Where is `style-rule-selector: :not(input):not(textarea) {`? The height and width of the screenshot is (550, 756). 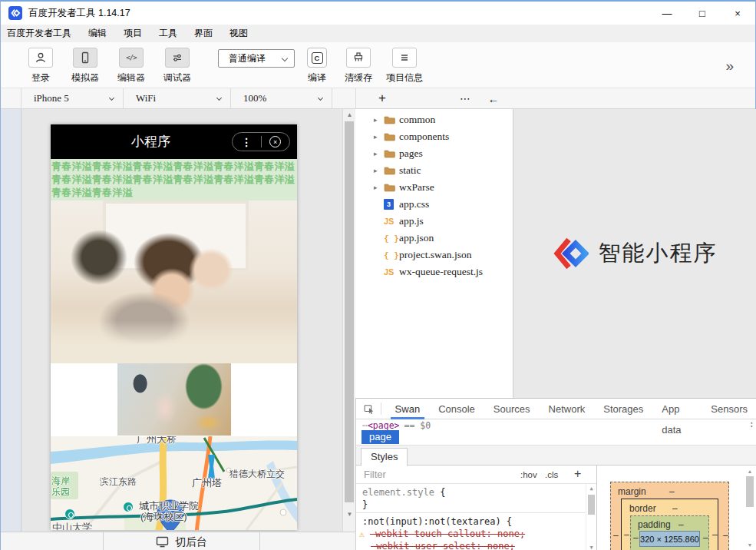
style-rule-selector: :not(input):not(textarea) { is located at coordinates (437, 522).